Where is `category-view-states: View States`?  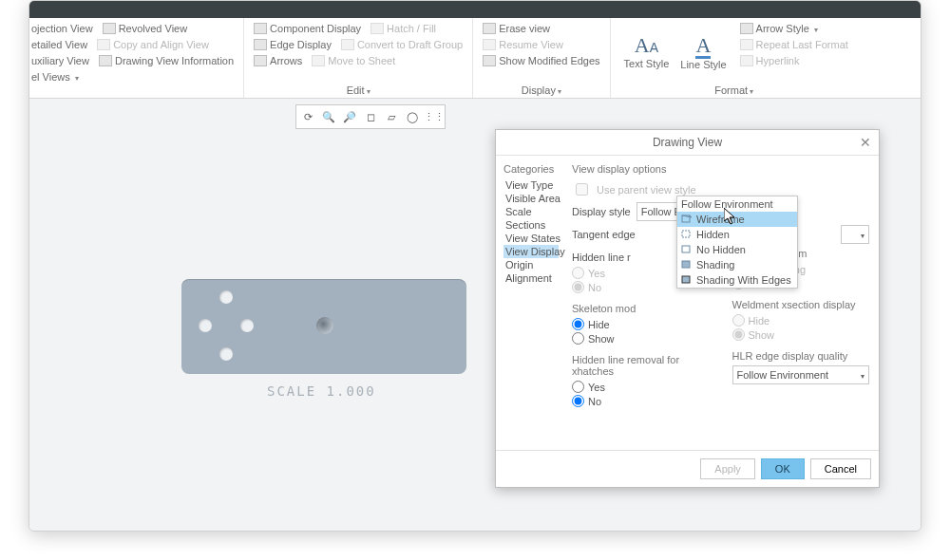 category-view-states: View States is located at coordinates (531, 238).